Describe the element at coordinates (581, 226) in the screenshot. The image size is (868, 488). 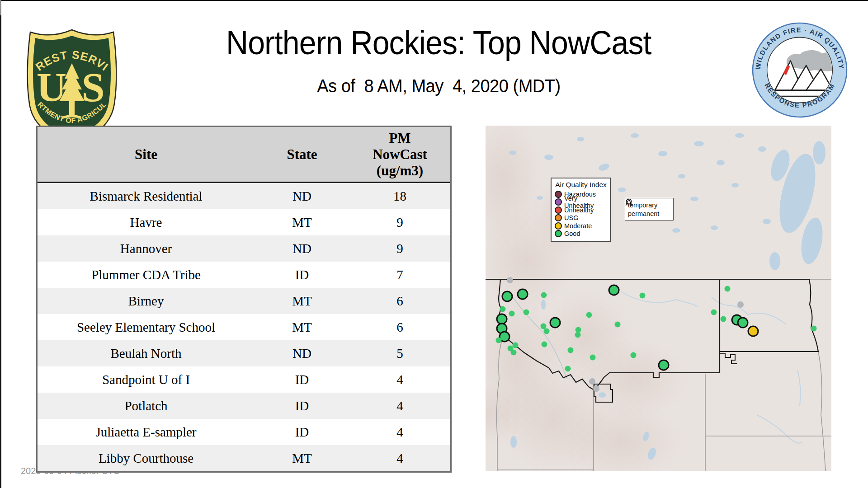
I see `aqi-legend-item: Moderate` at that location.